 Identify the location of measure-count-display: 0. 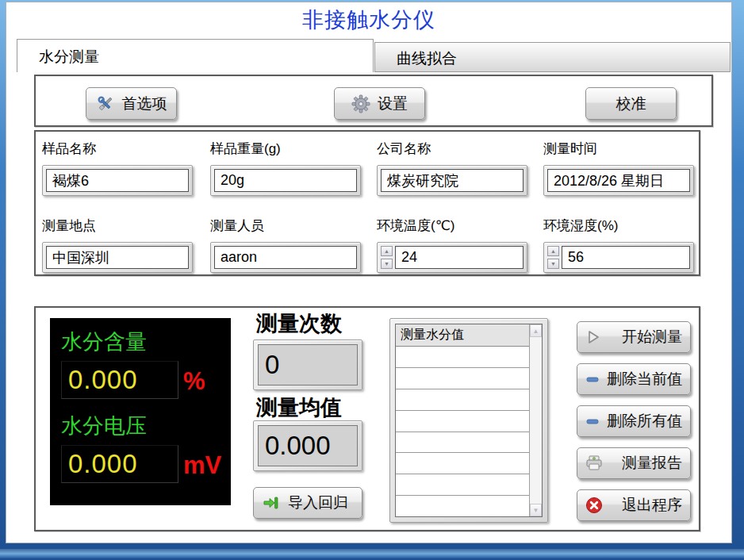
(308, 365).